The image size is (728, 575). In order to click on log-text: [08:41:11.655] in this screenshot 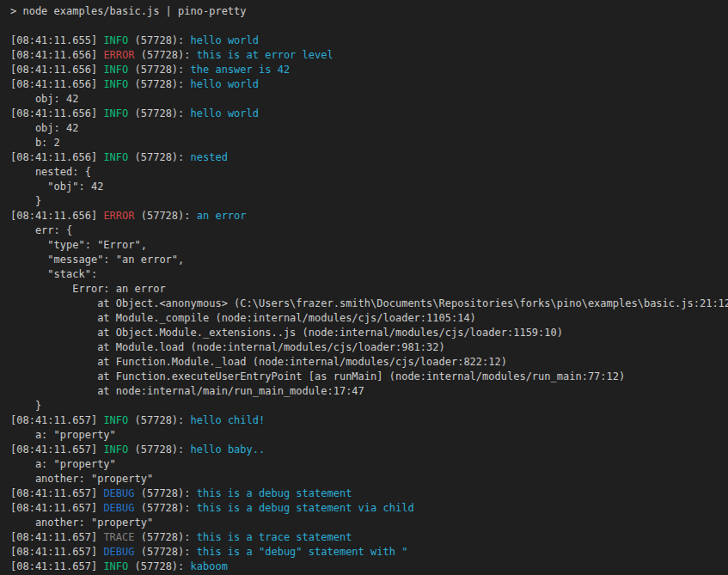, I will do `click(57, 40)`.